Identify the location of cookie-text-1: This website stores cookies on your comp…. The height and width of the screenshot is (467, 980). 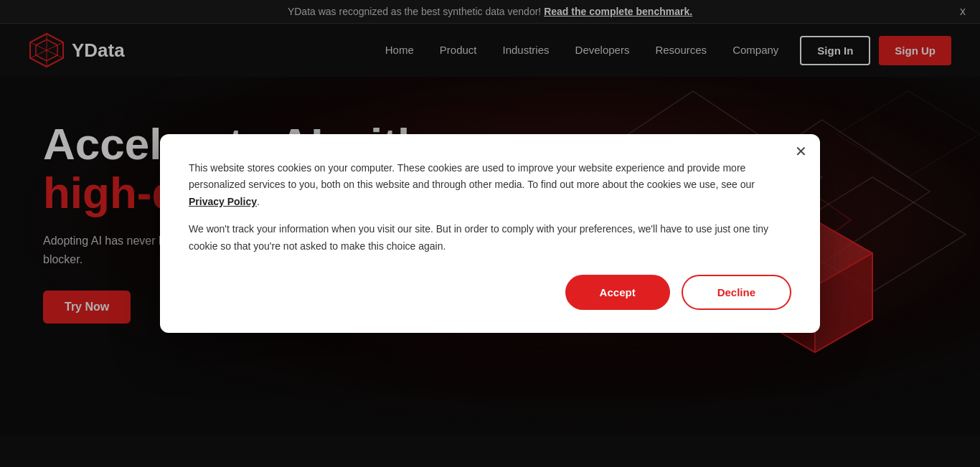
(490, 185).